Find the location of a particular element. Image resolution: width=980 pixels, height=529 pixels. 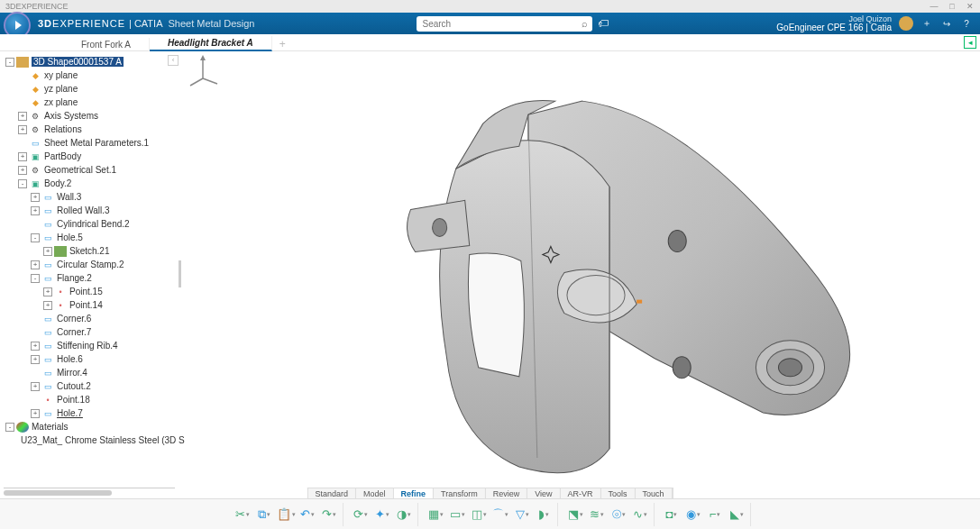

tree-node: -▣Body.2 is located at coordinates (94, 184).